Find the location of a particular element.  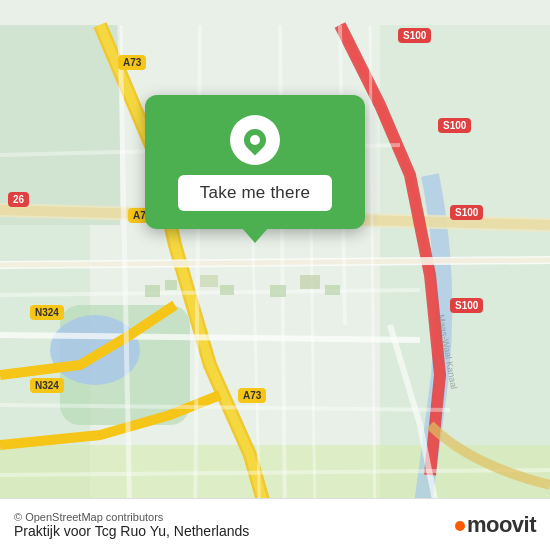

location-icon-circle is located at coordinates (255, 140).